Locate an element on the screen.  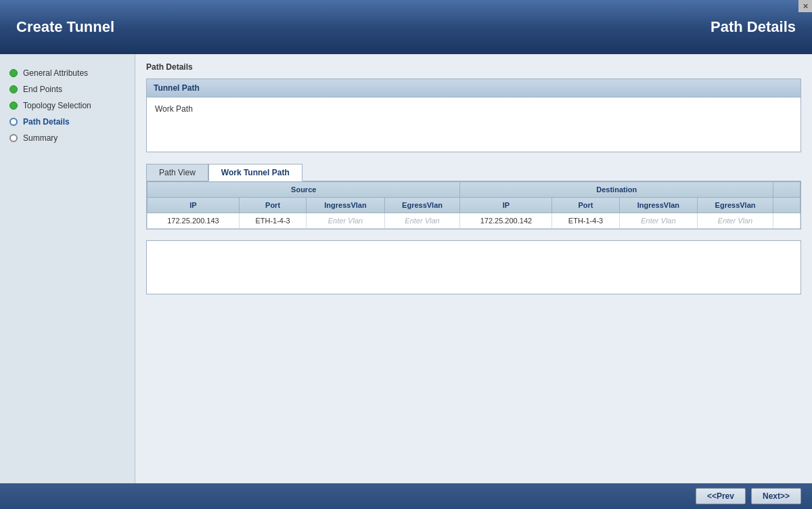
cell-dest-ingress: Enter Vlan is located at coordinates (658, 221).